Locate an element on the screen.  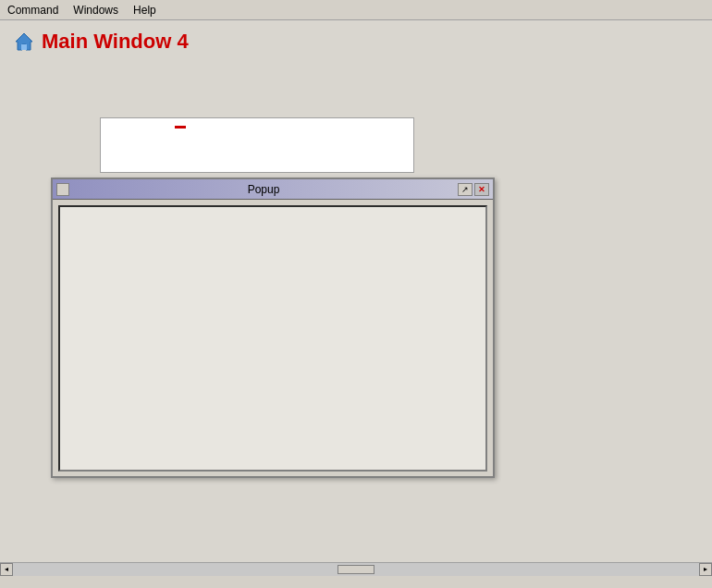
scroll-thumb is located at coordinates (356, 570).